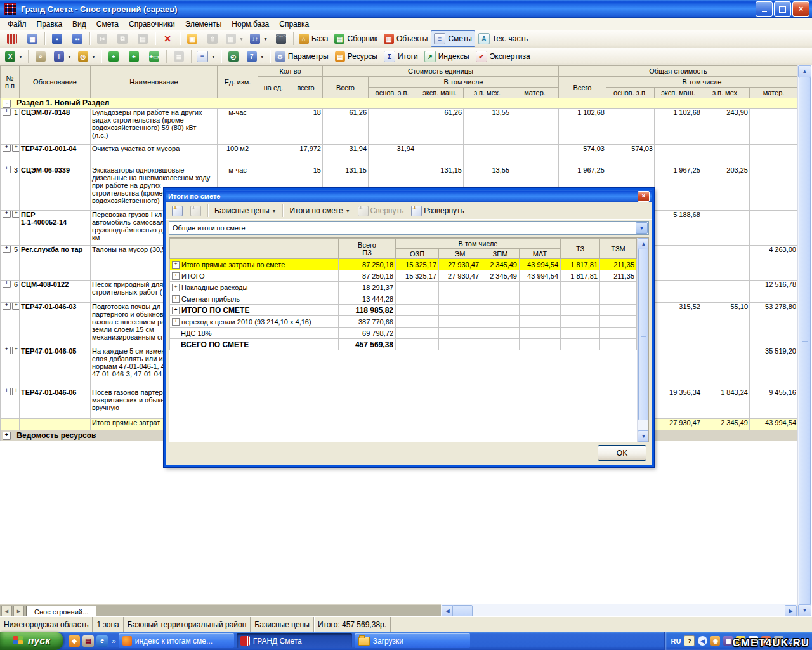 Image resolution: width=812 pixels, height=650 pixels. Describe the element at coordinates (355, 39) in the screenshot. I see `sbornik-button: ▤Сборник` at that location.